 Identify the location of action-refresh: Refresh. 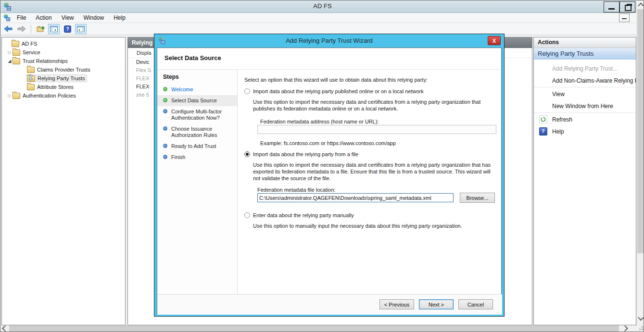
(585, 119).